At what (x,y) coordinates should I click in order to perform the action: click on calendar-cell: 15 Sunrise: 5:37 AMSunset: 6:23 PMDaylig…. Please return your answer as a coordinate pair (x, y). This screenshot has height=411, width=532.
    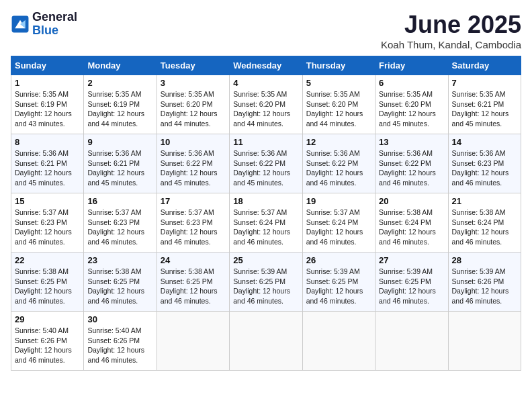
    Looking at the image, I should click on (48, 223).